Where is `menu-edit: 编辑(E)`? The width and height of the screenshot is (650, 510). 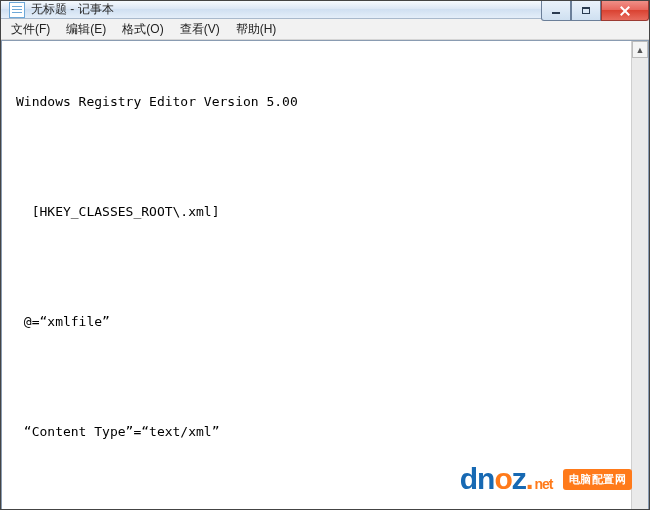
menu-edit: 编辑(E) is located at coordinates (86, 30).